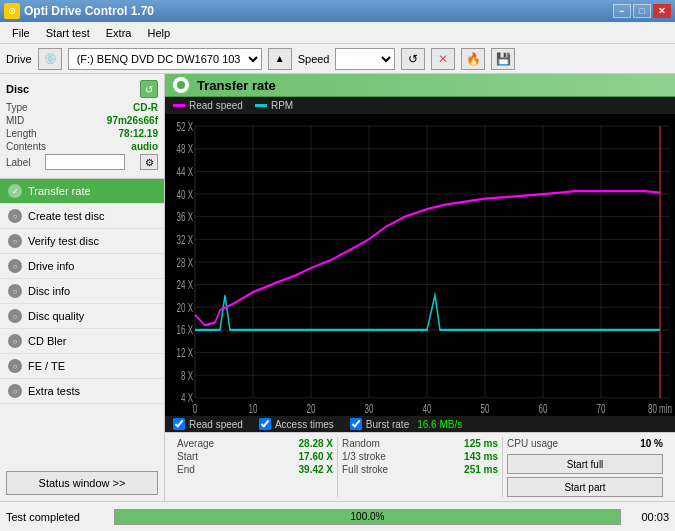 Image resolution: width=675 pixels, height=531 pixels. What do you see at coordinates (186, 352) in the screenshot?
I see `svg-text: 12 X` at bounding box center [186, 352].